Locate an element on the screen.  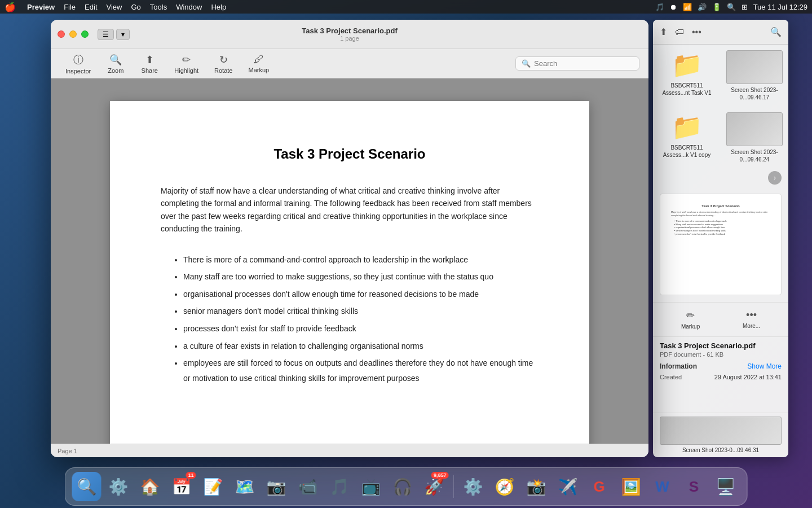
view-sidebar-button: ☰ is located at coordinates (106, 34).